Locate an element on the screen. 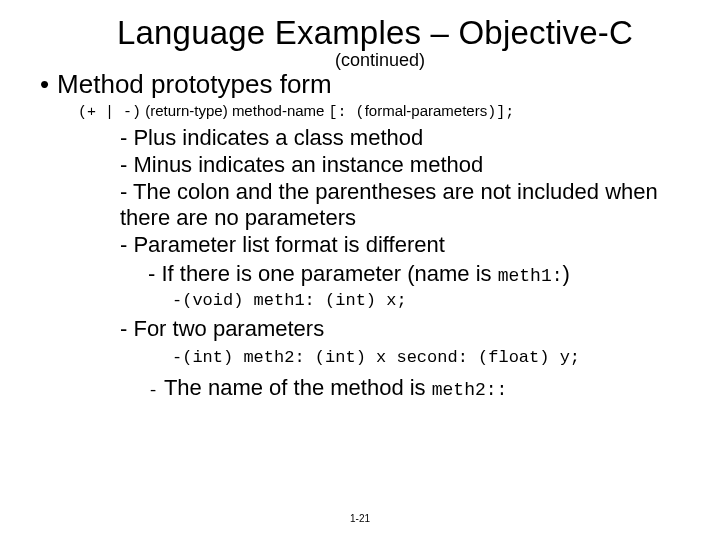  bullet-level-2: - For two parameters is located at coordinates (405, 329).